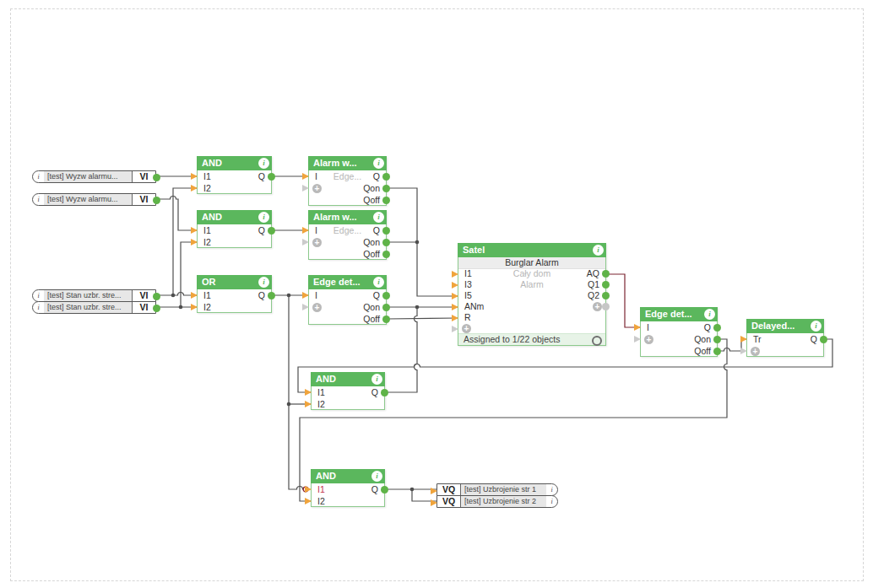 This screenshot has height=588, width=873. What do you see at coordinates (321, 489) in the screenshot?
I see `port-label-i1: I1` at bounding box center [321, 489].